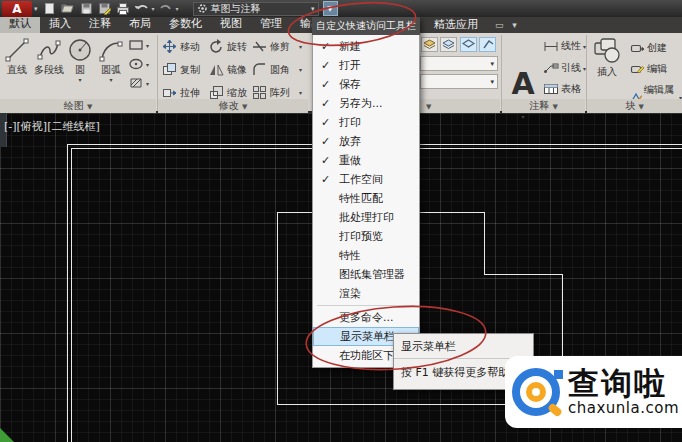 Image resolution: width=682 pixels, height=442 pixels. I want to click on array-tool: 阵列, so click(271, 92).